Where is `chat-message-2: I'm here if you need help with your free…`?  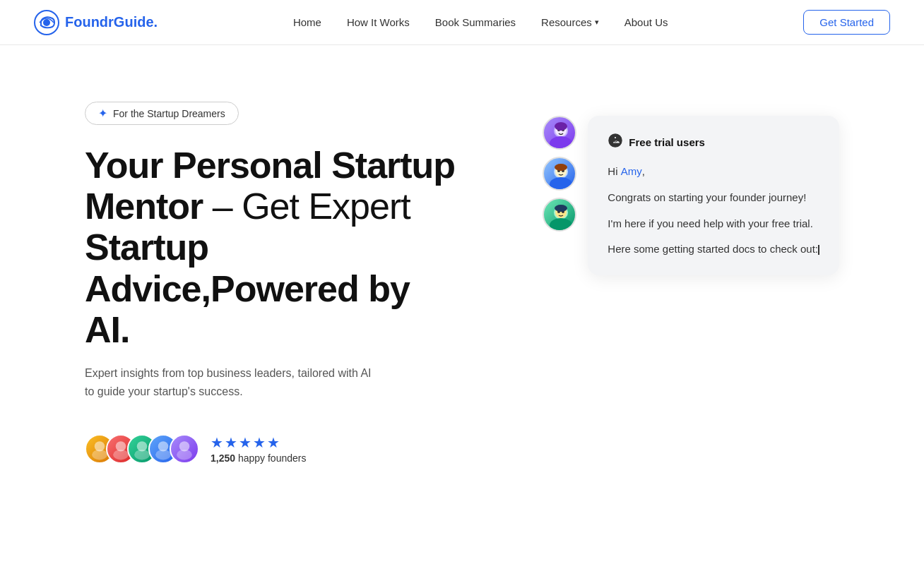 chat-message-2: I'm here if you need help with your free… is located at coordinates (713, 224).